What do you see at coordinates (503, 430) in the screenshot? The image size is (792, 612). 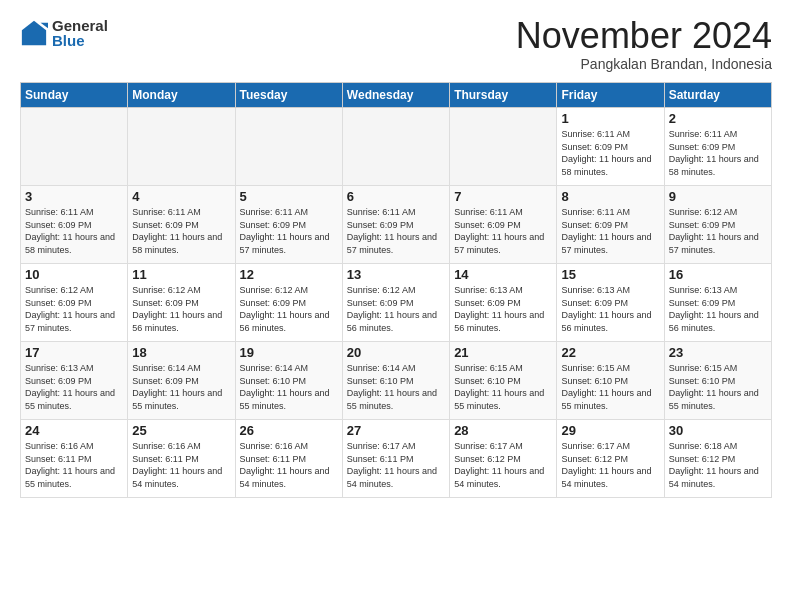 I see `day-number: 28` at bounding box center [503, 430].